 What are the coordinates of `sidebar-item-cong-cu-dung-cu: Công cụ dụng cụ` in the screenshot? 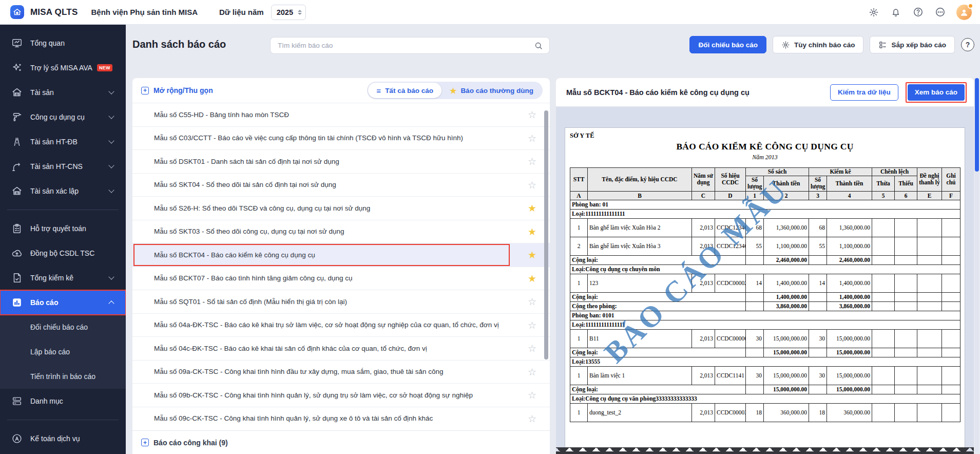 It's located at (63, 117).